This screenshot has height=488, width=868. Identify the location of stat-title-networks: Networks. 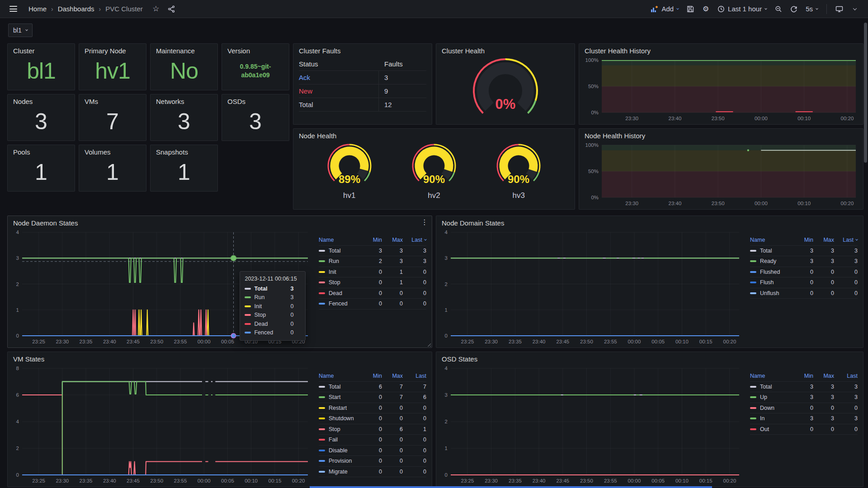
(184, 100).